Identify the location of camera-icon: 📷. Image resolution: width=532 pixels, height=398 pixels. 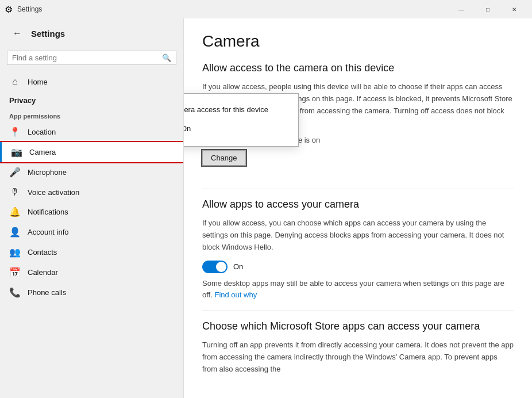
(17, 152).